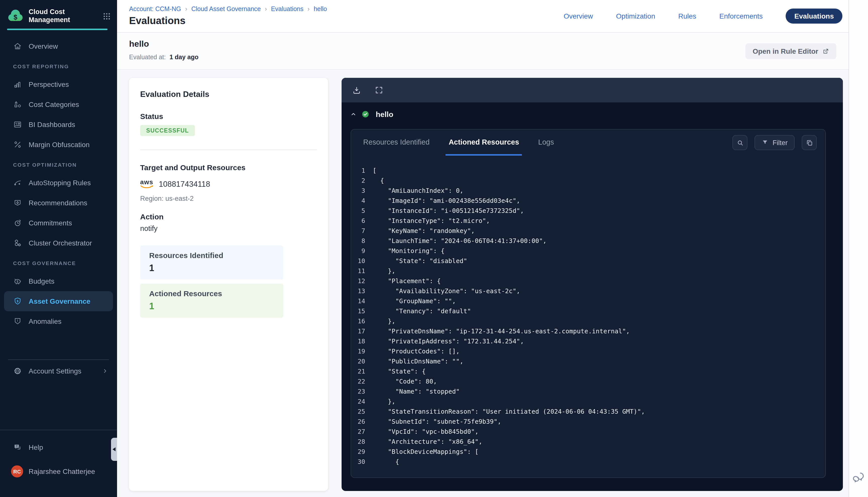 The width and height of the screenshot is (868, 497). I want to click on tab-actioned-resources: Actioned Resources, so click(484, 143).